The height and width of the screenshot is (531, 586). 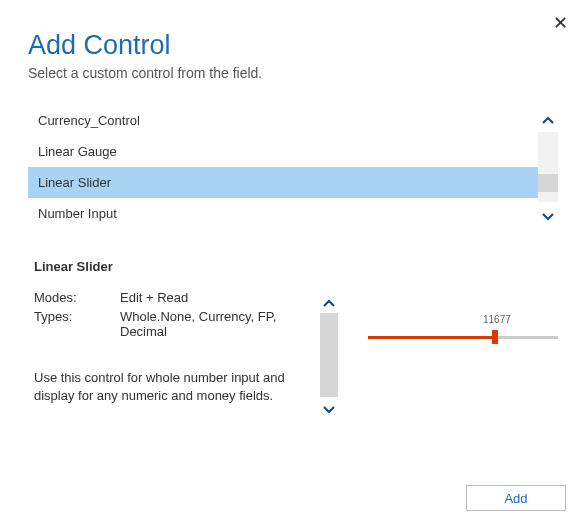 What do you see at coordinates (177, 386) in the screenshot?
I see `detail-description: Use this control for whole number input …` at bounding box center [177, 386].